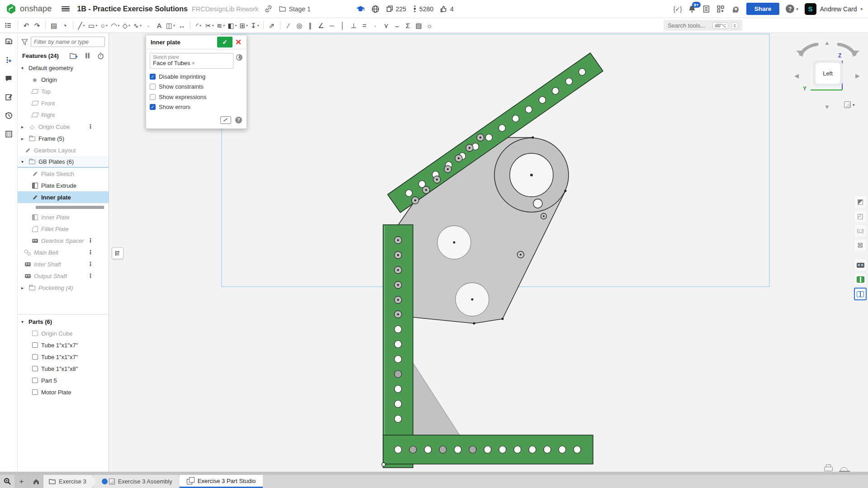 This screenshot has width=868, height=488. I want to click on option-show-constraints: Show constraints, so click(196, 87).